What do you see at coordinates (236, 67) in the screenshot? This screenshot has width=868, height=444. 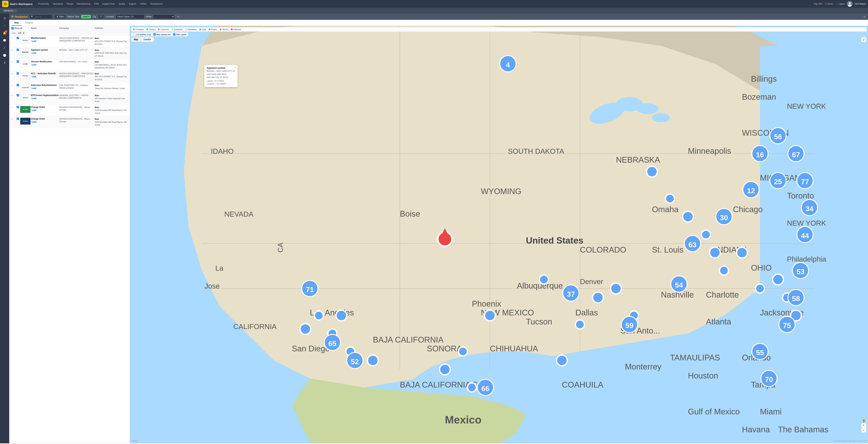 I see `popup-close-button: ×` at bounding box center [236, 67].